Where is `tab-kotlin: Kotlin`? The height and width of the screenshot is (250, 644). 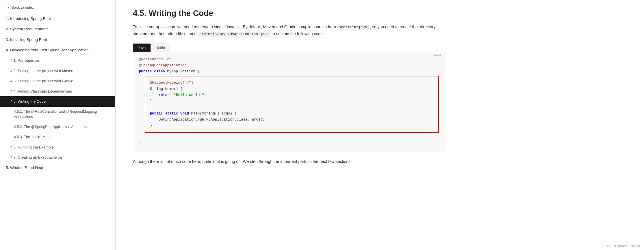 tab-kotlin: Kotlin is located at coordinates (160, 48).